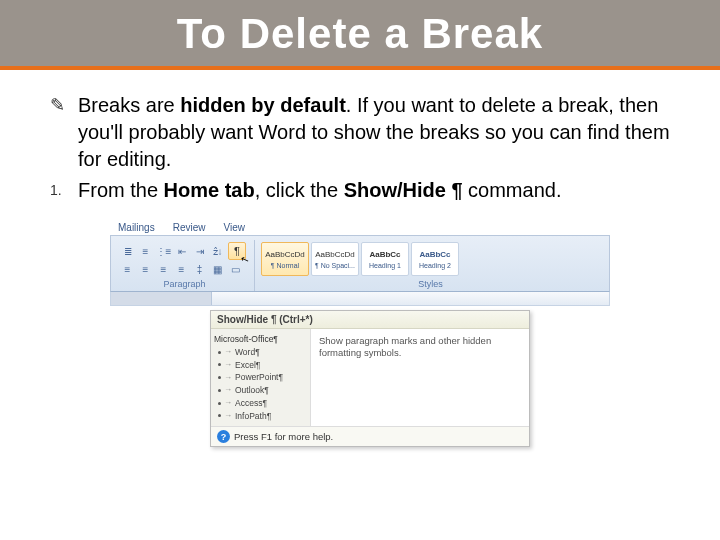 The width and height of the screenshot is (720, 540). What do you see at coordinates (259, 378) in the screenshot?
I see `preview-item: PowerPoint¶` at bounding box center [259, 378].